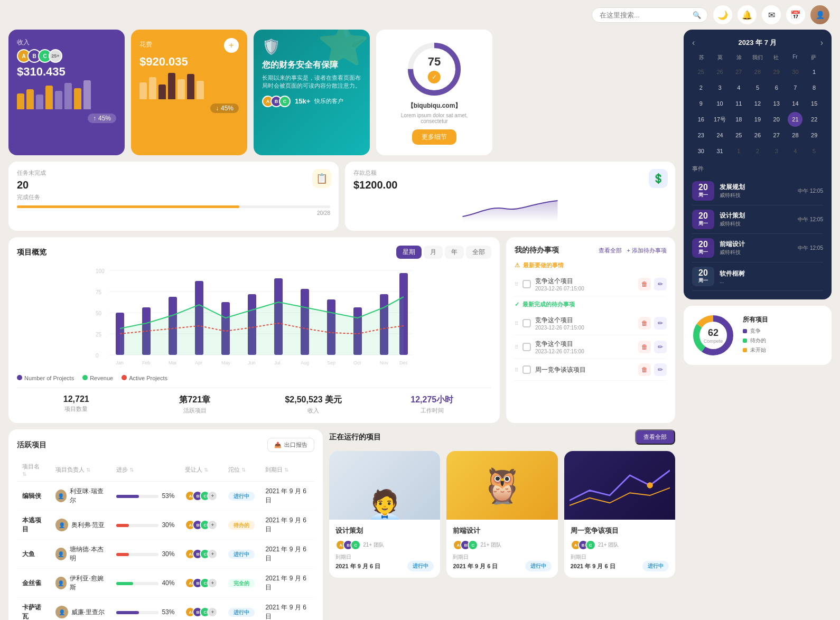  Describe the element at coordinates (739, 104) in the screenshot. I see `cal-day-16: 11` at that location.